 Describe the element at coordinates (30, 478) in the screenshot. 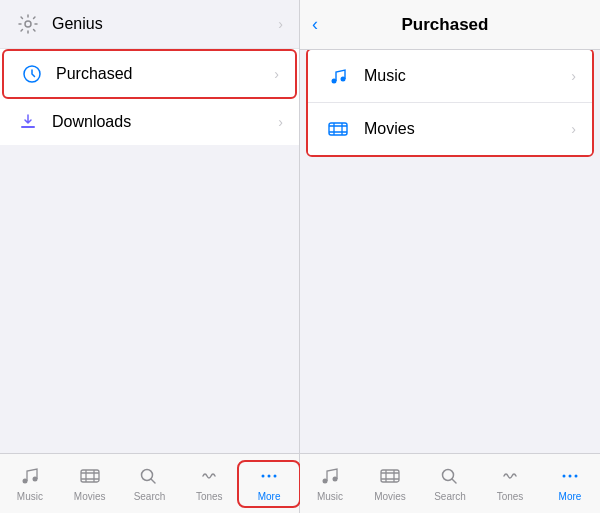

I see `music-tab-icon` at that location.